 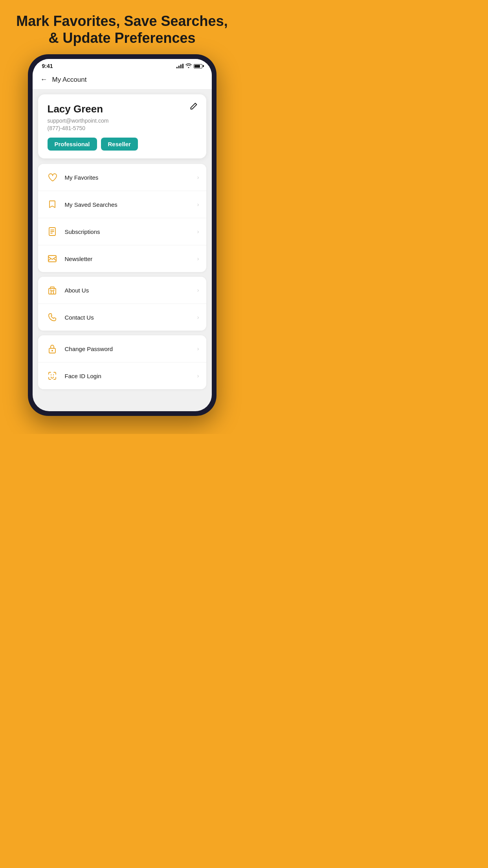 What do you see at coordinates (122, 317) in the screenshot?
I see `menu-item-contact: Contact Us ›` at bounding box center [122, 317].